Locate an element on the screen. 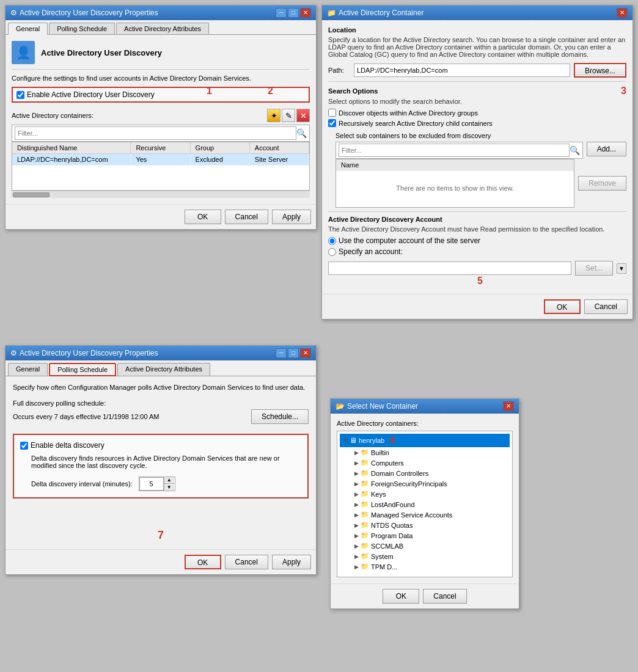  check1-container: Discover objects within Active Directory… is located at coordinates (477, 112).